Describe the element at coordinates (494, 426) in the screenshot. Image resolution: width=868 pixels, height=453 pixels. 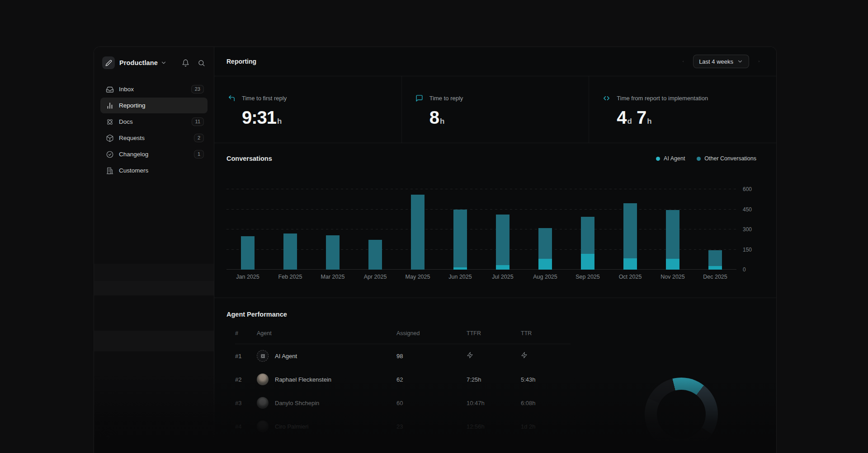
I see `ttfr-cell: 12:56h` at that location.